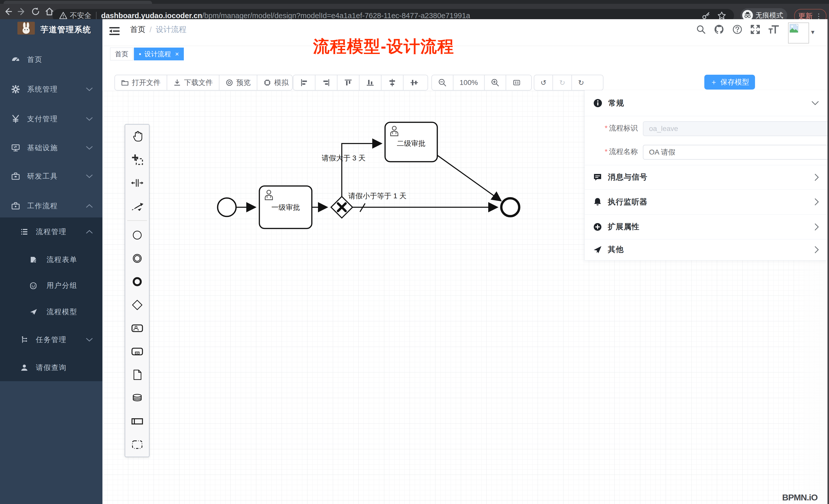 This screenshot has height=504, width=829. Describe the element at coordinates (36, 11) in the screenshot. I see `reload-button` at that location.